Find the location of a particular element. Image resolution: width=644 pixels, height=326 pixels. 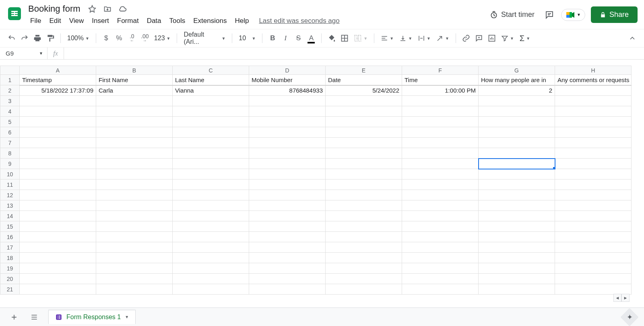

cell: First Name is located at coordinates (134, 80).